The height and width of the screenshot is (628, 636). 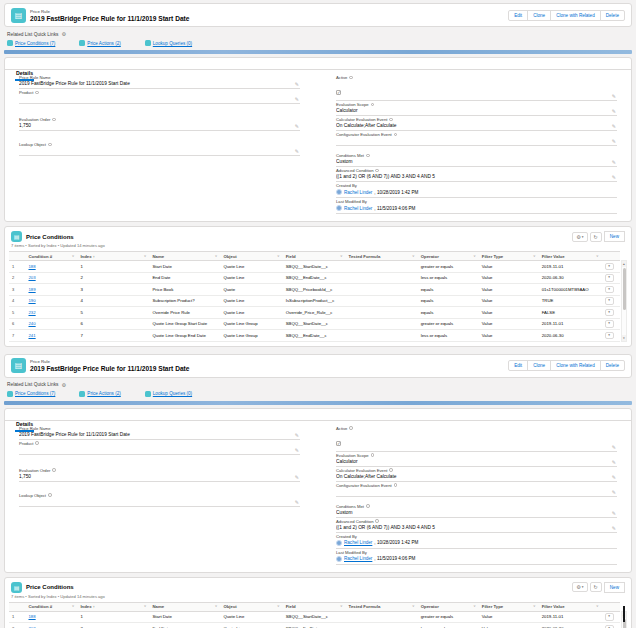 I want to click on field-advanced-condition: Advanced Condition ((1 and 2) OR (6 AND …, so click(x=476, y=174).